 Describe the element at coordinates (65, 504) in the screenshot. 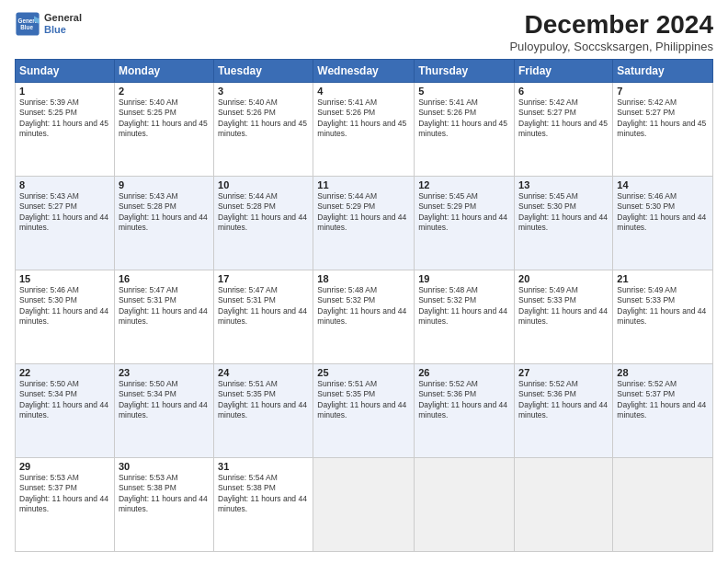

I see `table-row: 29Sunrise: 5:53 AM Sunset: 5:37 PM Dayli…` at that location.